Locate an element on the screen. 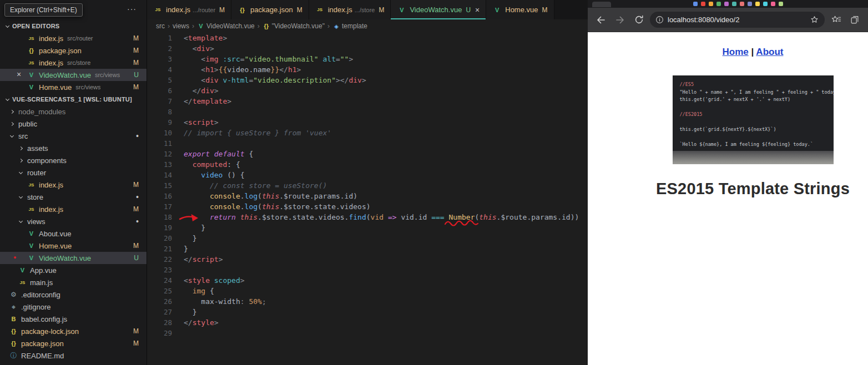  tree-folder-public: public is located at coordinates (73, 124).